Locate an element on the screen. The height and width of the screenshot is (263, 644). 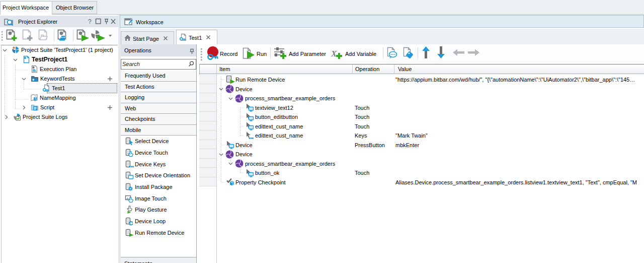
svg-text: Add Variable is located at coordinates (361, 54).